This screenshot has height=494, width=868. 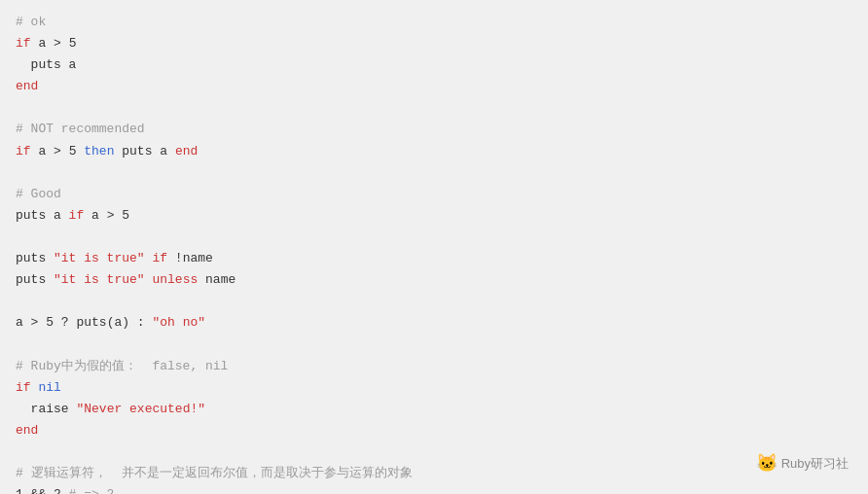 I want to click on code-line: # 逻辑运算符， 并不是一定返回布尔值，而是取决于参与运算的对象, so click(x=434, y=474).